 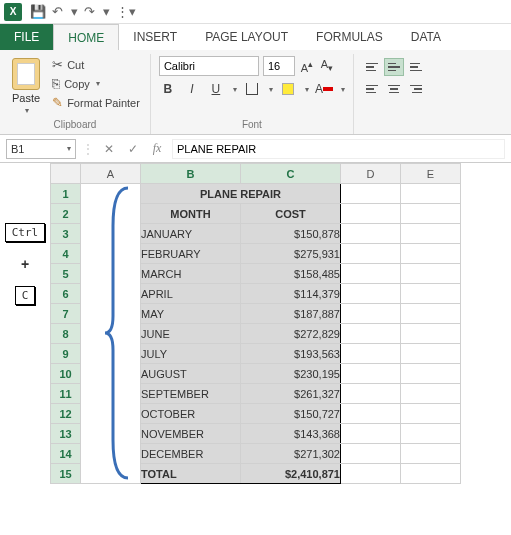 I want to click on cell-cost-4: $275,931, so click(x=291, y=254).